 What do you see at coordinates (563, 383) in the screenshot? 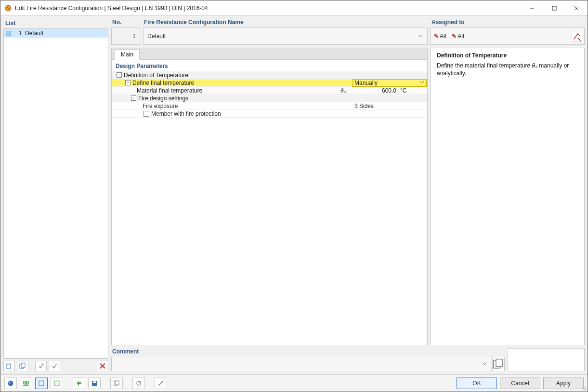
I see `apply-button: Apply` at bounding box center [563, 383].